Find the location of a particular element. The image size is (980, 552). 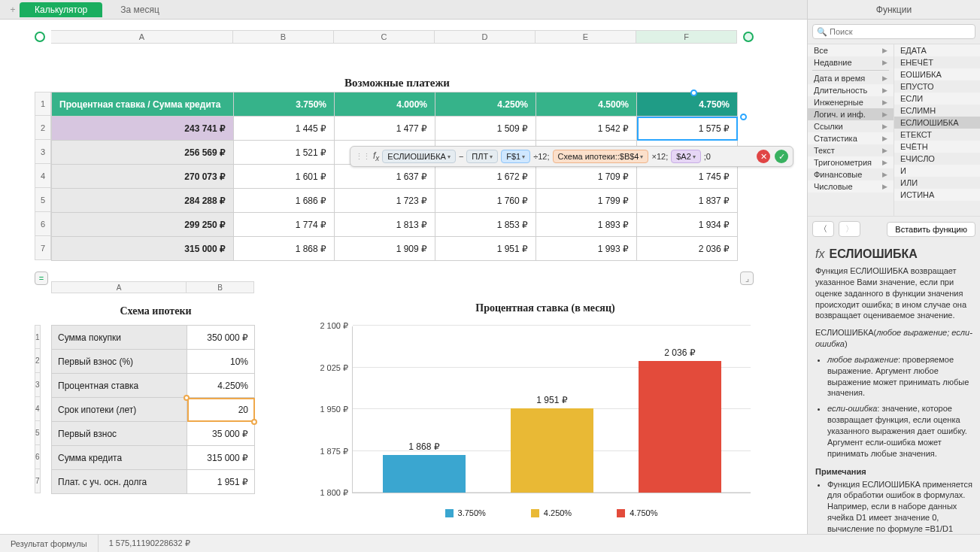

table1-cell: 1 760 ₽ is located at coordinates (486, 201).